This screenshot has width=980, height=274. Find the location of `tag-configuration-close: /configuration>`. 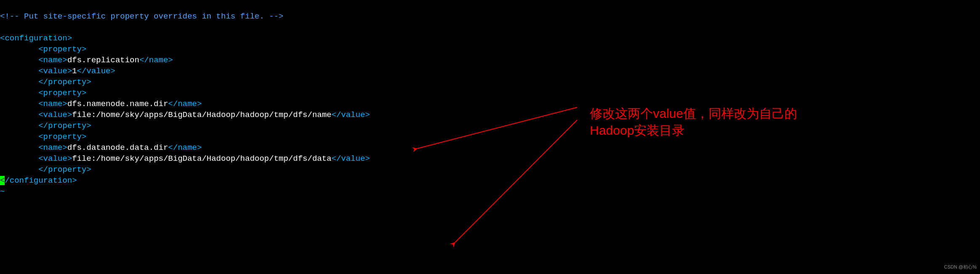

tag-configuration-close: /configuration> is located at coordinates (40, 181).